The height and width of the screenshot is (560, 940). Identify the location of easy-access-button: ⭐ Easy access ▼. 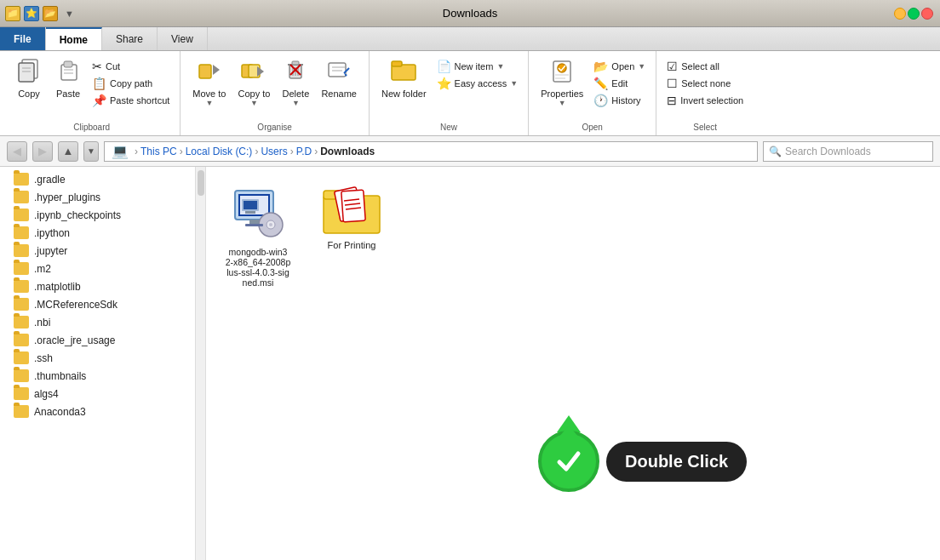
(478, 83).